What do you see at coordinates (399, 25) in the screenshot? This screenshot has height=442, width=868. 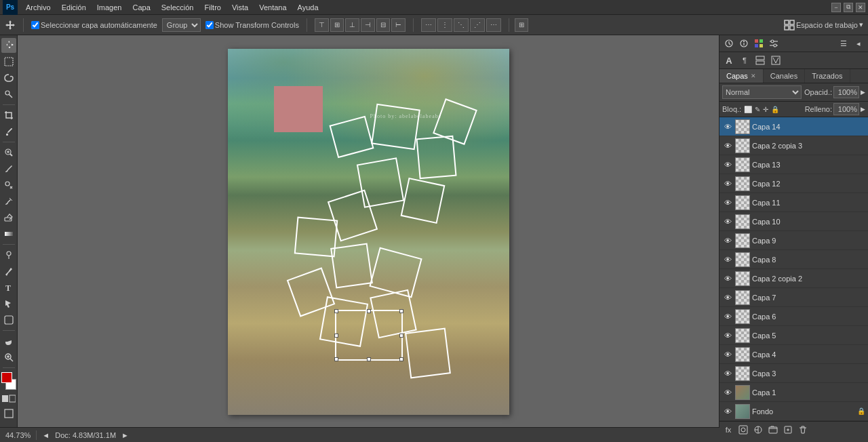 I see `align-right-button: ⊢` at bounding box center [399, 25].